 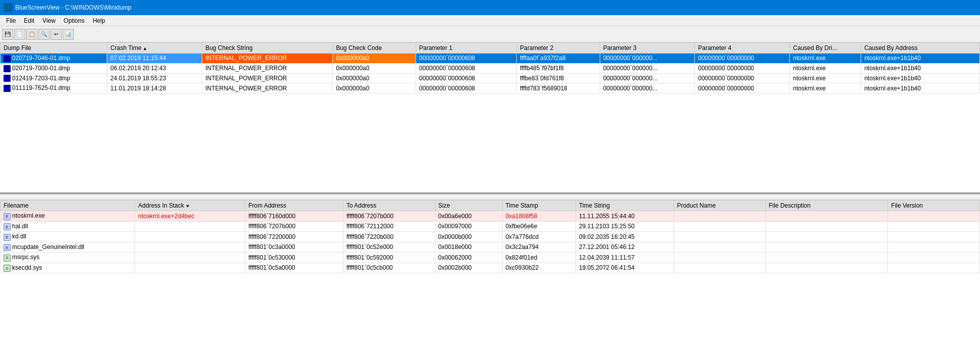 I want to click on upper-table-header: Dump File Crash Time Bug Check String Bu…, so click(x=491, y=48).